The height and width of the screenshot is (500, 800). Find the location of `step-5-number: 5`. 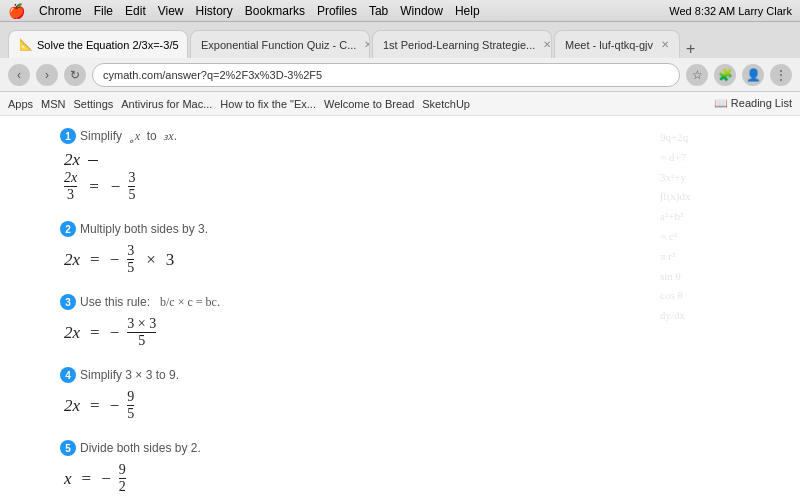

step-5-number: 5 is located at coordinates (68, 448).